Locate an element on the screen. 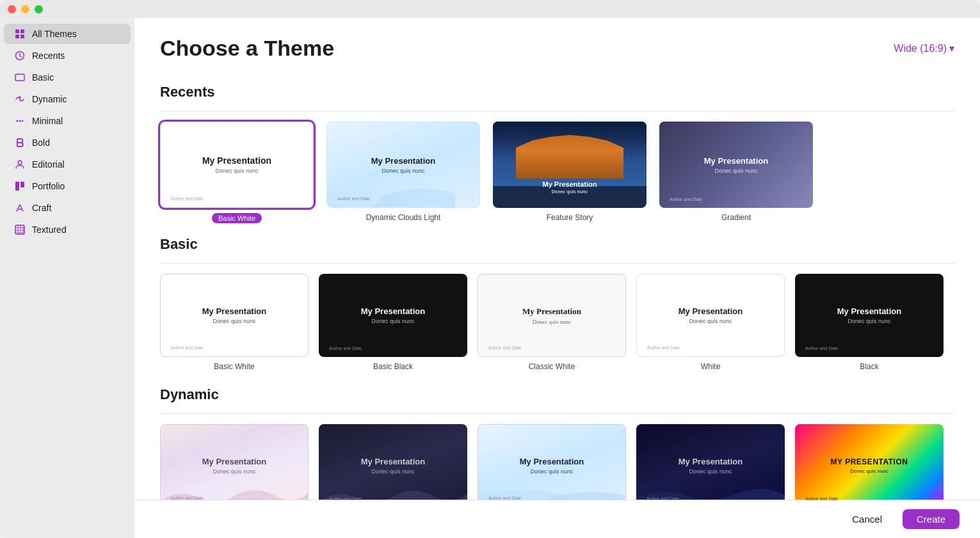 This screenshot has width=980, height=538. textured-icon is located at coordinates (20, 230).